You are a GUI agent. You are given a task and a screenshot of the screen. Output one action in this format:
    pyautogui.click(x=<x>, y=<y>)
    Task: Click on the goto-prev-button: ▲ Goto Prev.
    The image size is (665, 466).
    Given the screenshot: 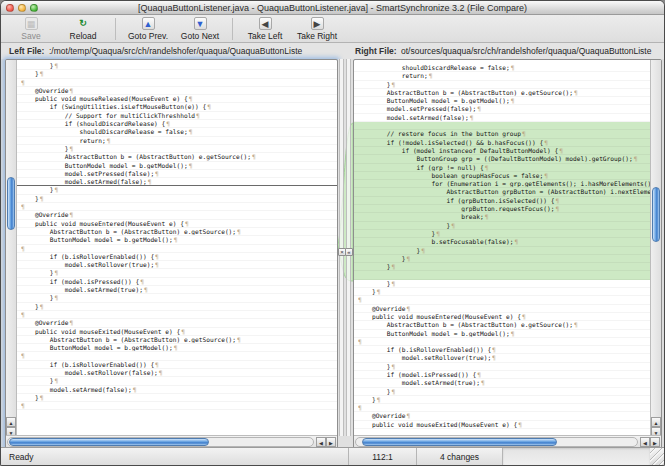 What is the action you would take?
    pyautogui.click(x=148, y=29)
    